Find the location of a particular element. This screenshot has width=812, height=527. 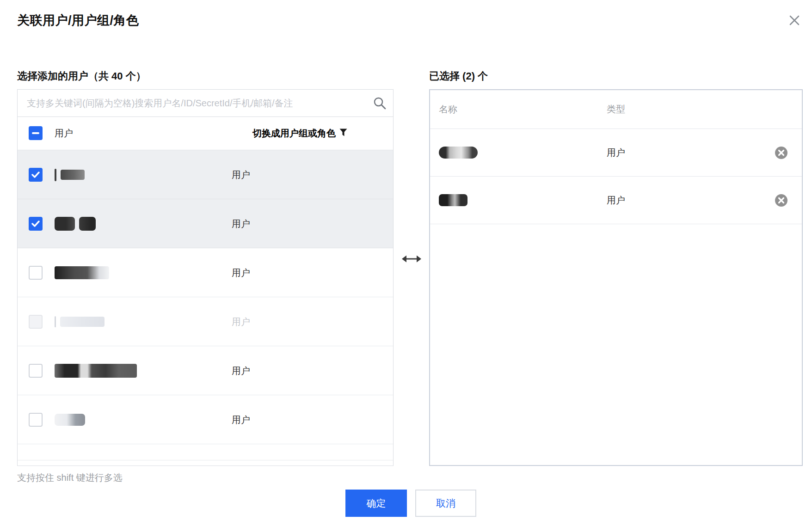

row-checkbox-disabled is located at coordinates (36, 322).